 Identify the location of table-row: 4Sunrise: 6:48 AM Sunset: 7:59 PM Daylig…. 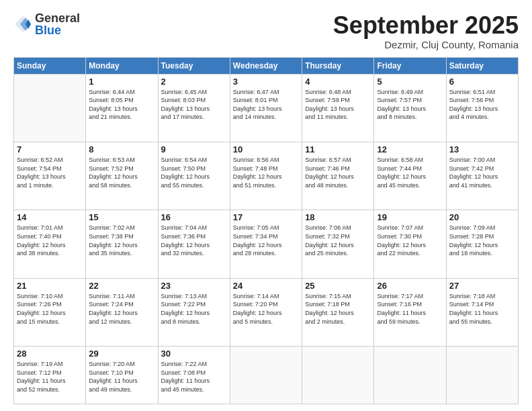
(339, 107).